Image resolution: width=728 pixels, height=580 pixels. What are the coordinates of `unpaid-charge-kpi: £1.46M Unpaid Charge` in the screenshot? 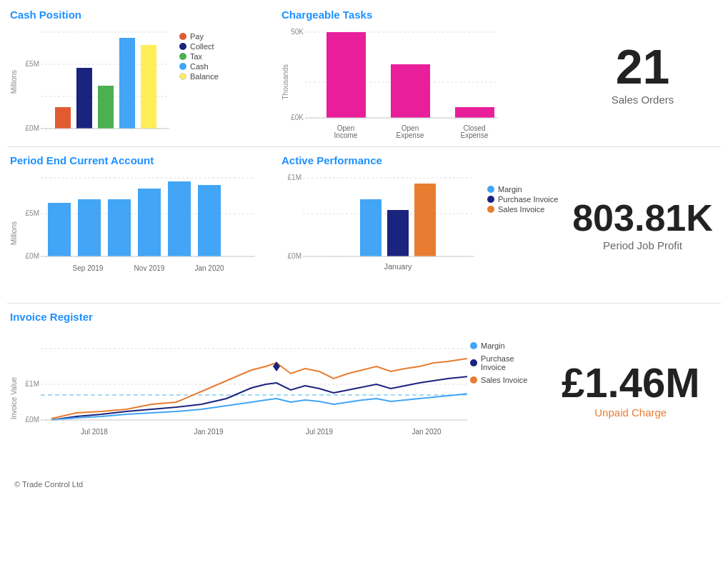 It's located at (630, 390).